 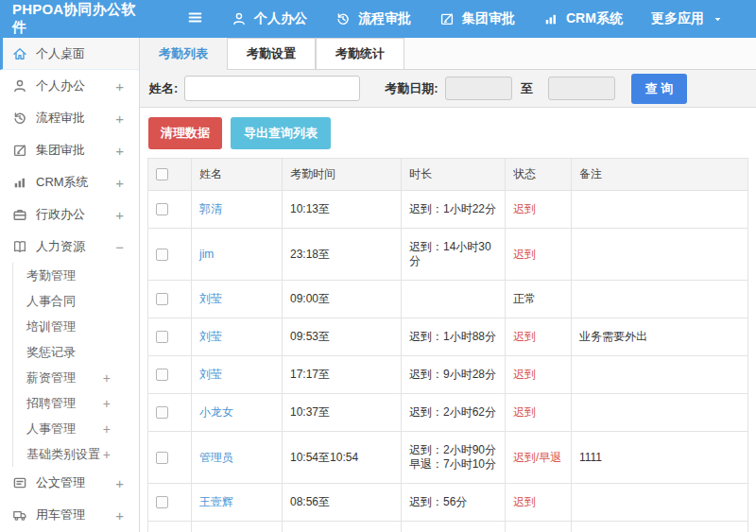 I want to click on sidebar-sub-item-training-mgmt: 培训管理, so click(x=76, y=327).